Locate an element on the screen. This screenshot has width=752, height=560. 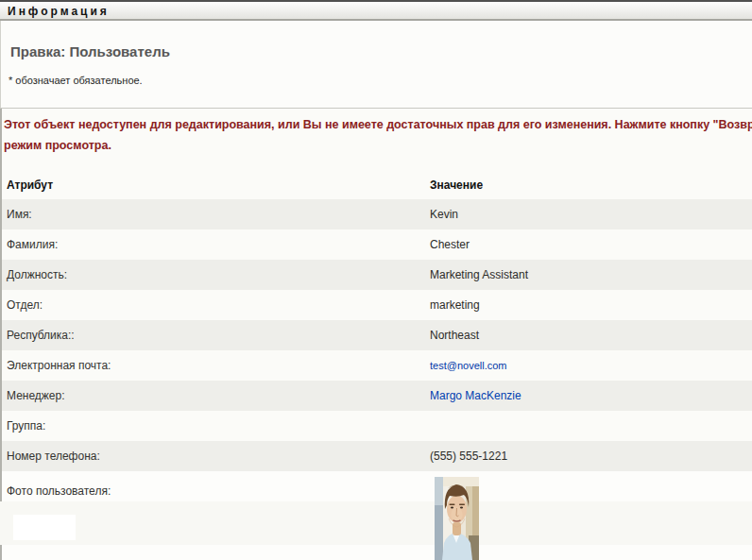
attribute-label: Группа: is located at coordinates (26, 426).